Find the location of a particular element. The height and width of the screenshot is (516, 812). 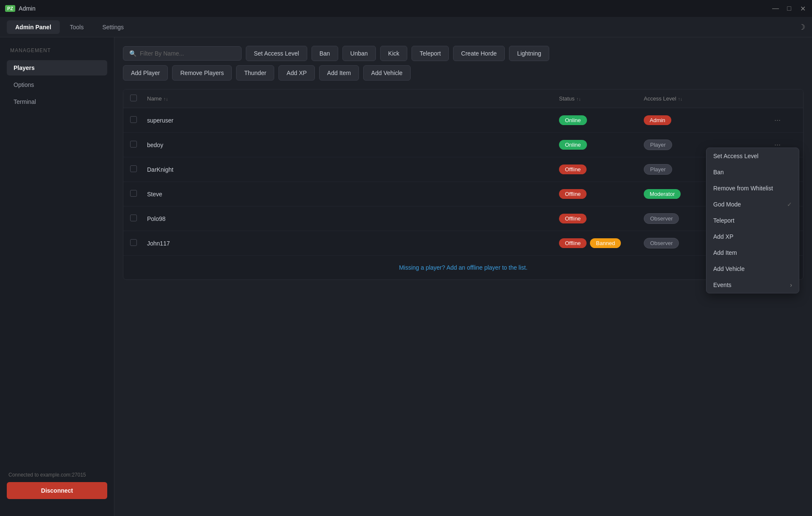

table-row: Steve Offline Moderator ··· is located at coordinates (463, 194).